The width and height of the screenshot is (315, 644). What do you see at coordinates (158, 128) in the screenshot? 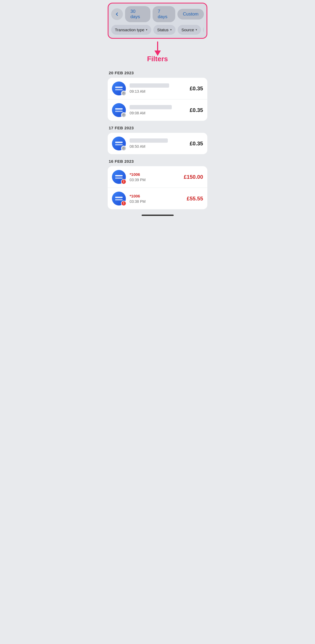
I see `date-group-label-feb17: 17 FEB 2023` at bounding box center [158, 128].